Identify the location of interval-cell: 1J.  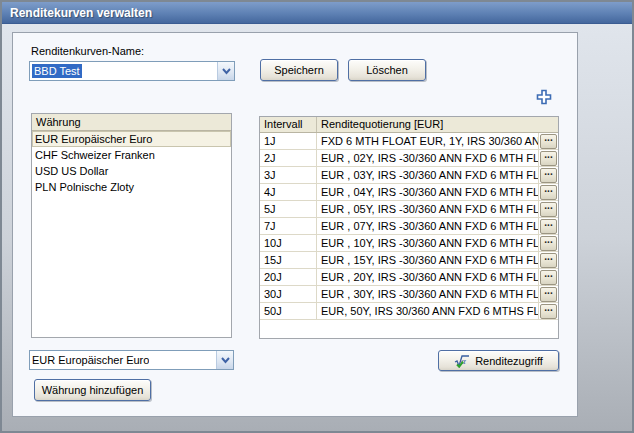
(288, 141).